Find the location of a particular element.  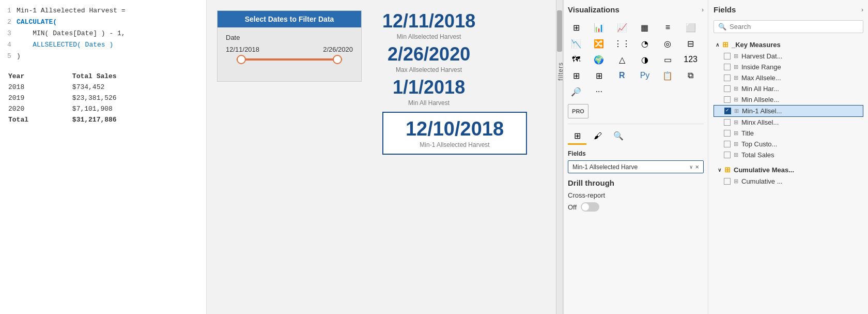

viz-pie-icon: ◔ is located at coordinates (645, 43).